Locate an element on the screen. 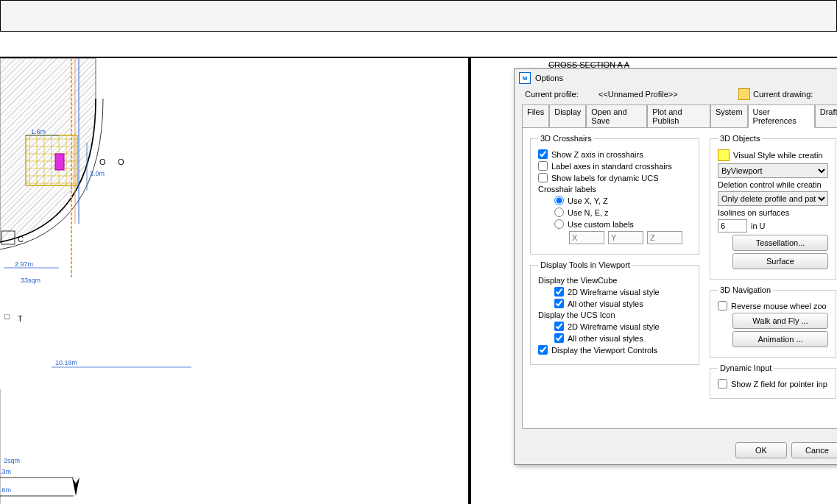 This screenshot has width=837, height=504. svg-text: .6m is located at coordinates (6, 490).